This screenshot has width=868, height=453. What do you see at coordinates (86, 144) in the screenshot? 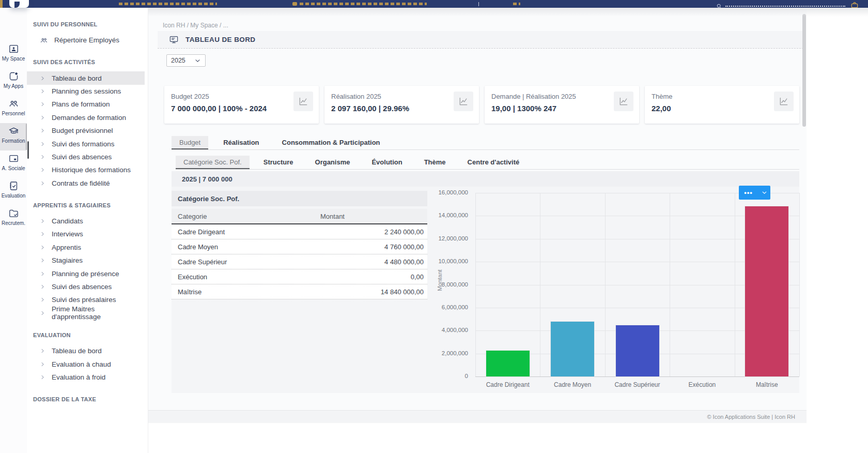
I see `sidebar-item-suivi-des-formations: Suivi des formations` at bounding box center [86, 144].